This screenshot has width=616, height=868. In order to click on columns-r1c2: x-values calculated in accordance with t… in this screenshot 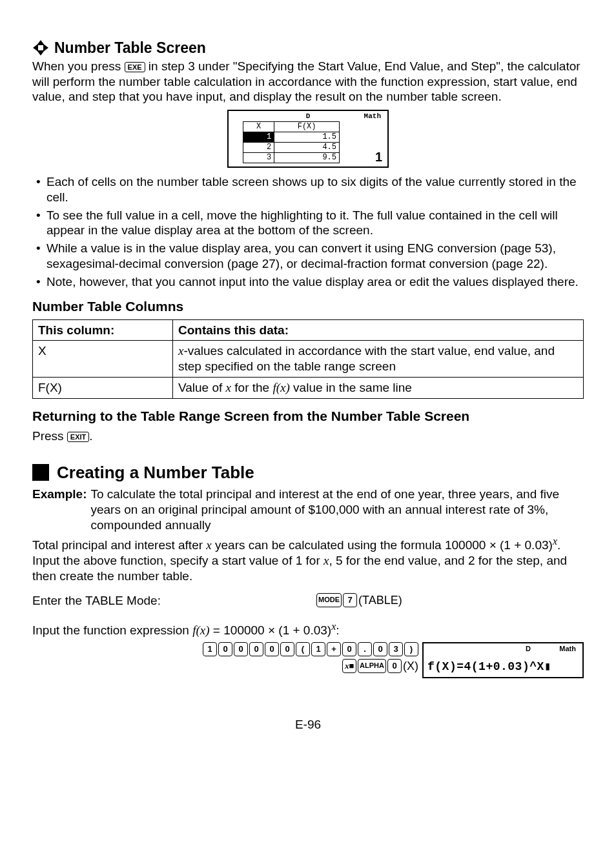, I will do `click(378, 359)`.